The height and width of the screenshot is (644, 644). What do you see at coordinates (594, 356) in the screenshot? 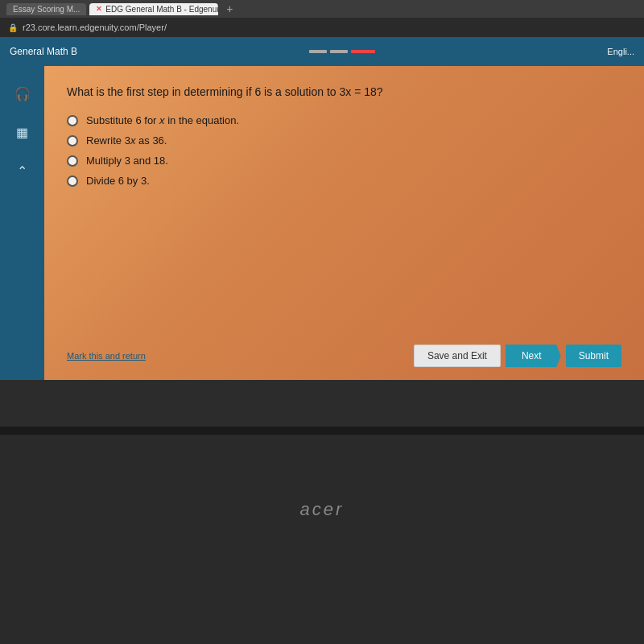
I see `submit-button: Submit` at bounding box center [594, 356].